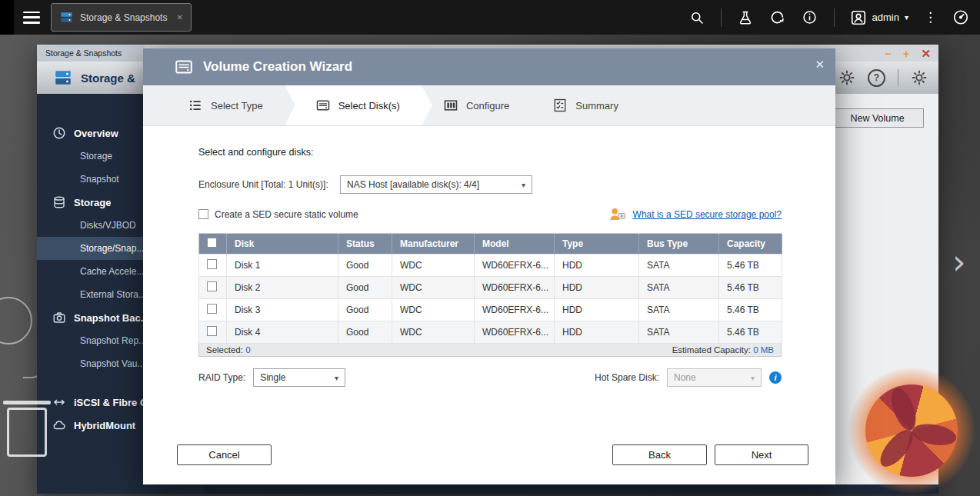  Describe the element at coordinates (59, 318) in the screenshot. I see `camera-icon` at that location.